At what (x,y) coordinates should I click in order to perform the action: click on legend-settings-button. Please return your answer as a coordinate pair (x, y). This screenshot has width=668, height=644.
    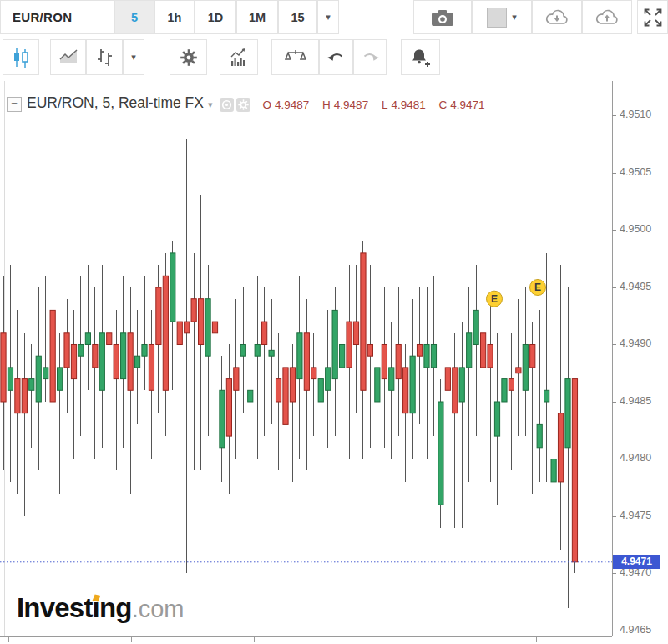
    Looking at the image, I should click on (244, 105).